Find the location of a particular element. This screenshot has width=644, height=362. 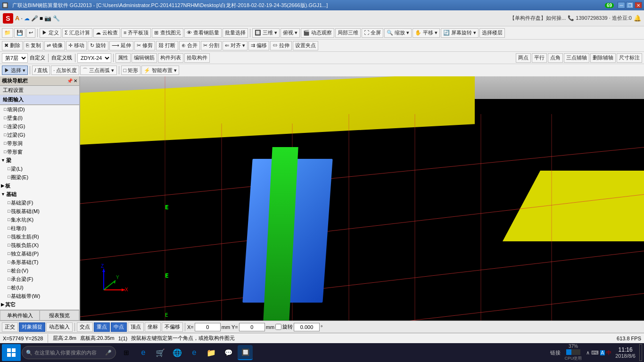

sidebar-item-strip-found: □ 条形基础(T) is located at coordinates (40, 262).